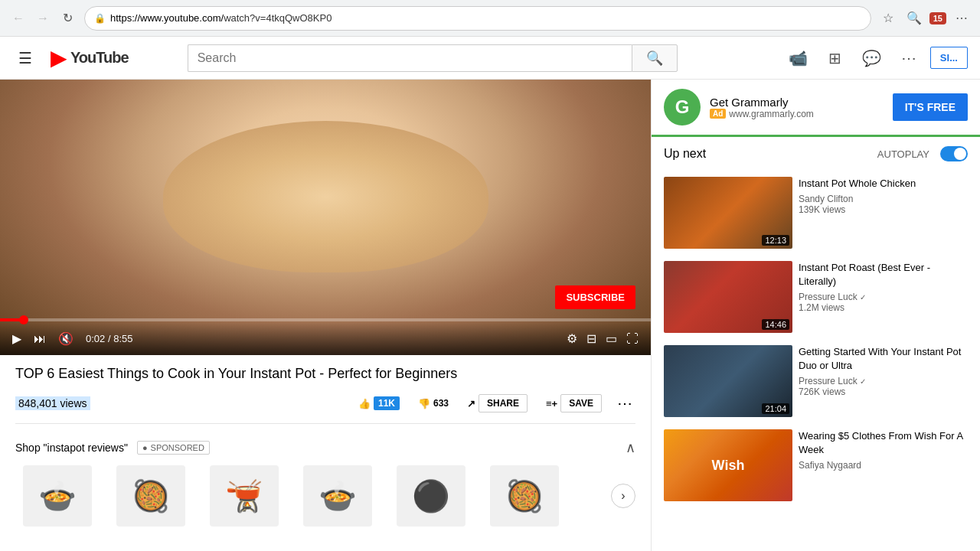 The width and height of the screenshot is (980, 551). What do you see at coordinates (364, 404) in the screenshot?
I see `thumbs-up-icon: 👍` at bounding box center [364, 404].